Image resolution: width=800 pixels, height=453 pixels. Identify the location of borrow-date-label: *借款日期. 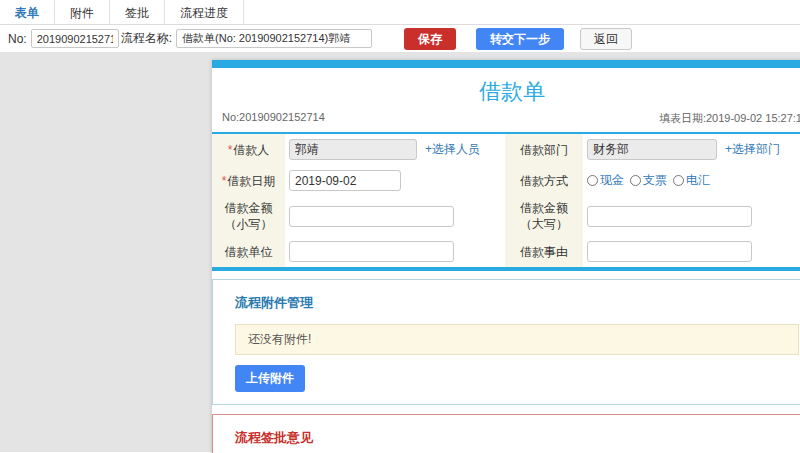
(248, 180).